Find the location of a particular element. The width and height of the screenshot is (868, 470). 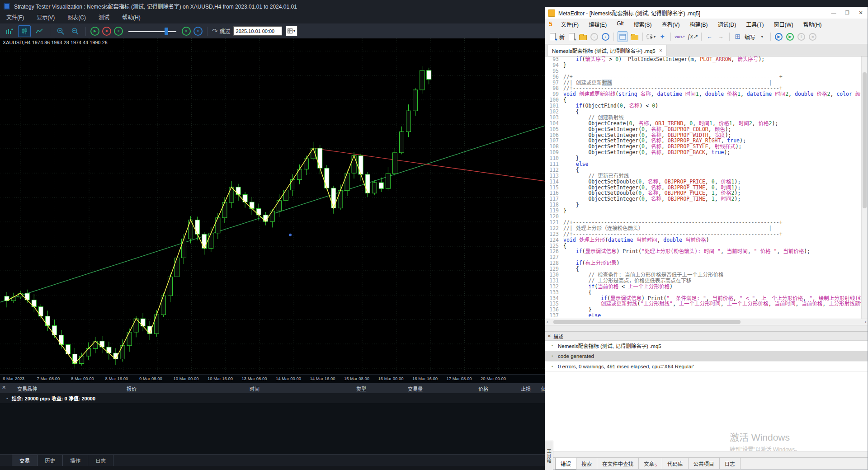

column-header-1: 交易品种 is located at coordinates (27, 389).